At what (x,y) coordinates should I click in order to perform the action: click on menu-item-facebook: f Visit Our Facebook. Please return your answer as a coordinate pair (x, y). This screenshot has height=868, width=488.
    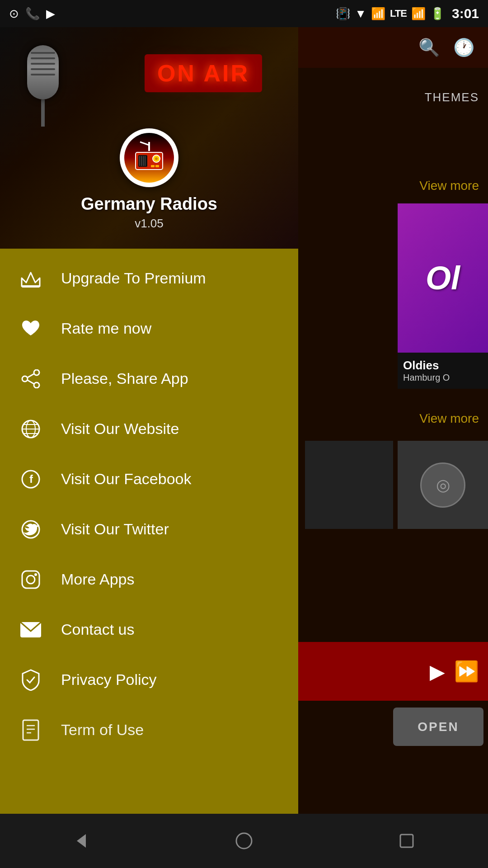
    Looking at the image, I should click on (149, 479).